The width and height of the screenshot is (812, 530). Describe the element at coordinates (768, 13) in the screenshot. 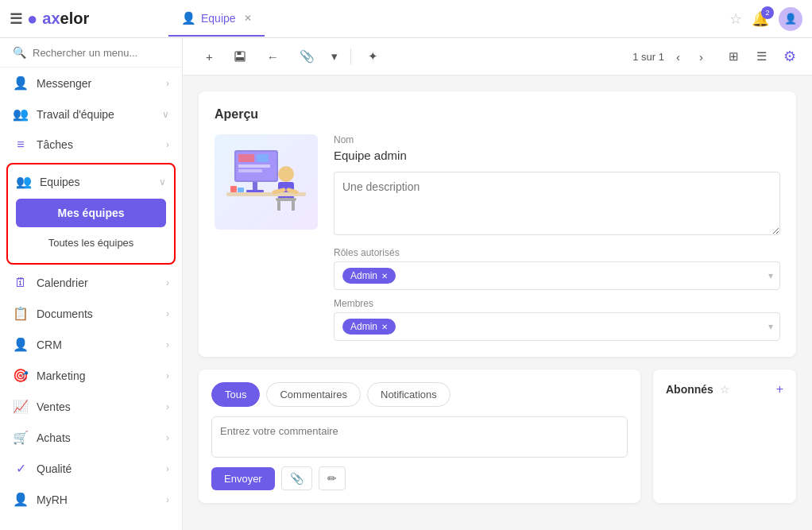

I see `notification-badge: 2` at that location.